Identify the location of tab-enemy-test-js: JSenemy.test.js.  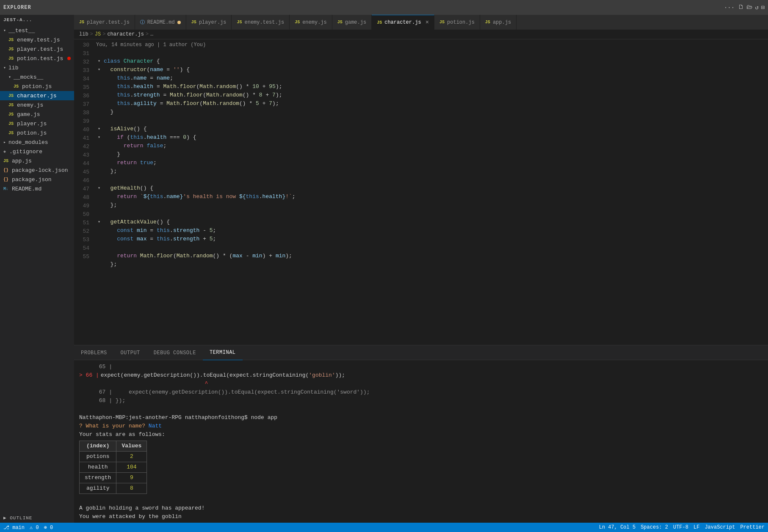
(261, 22).